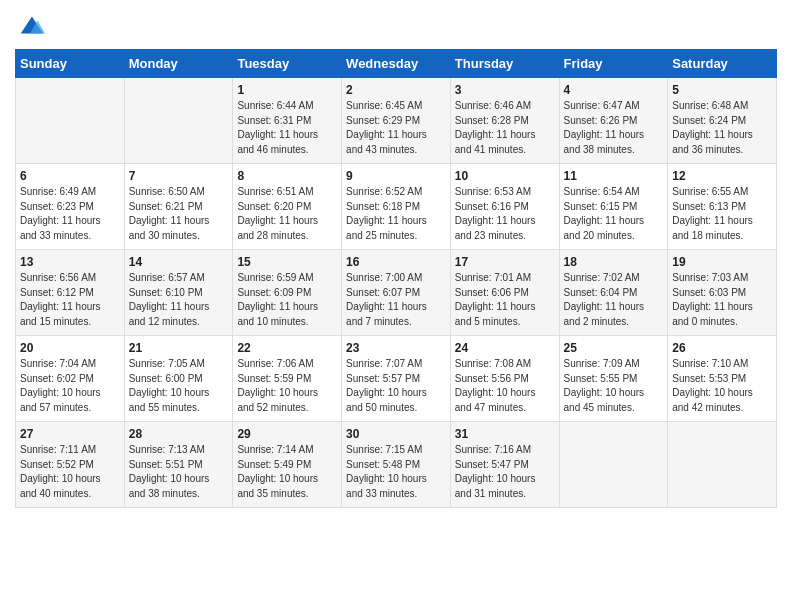  I want to click on day-number: 16, so click(396, 262).